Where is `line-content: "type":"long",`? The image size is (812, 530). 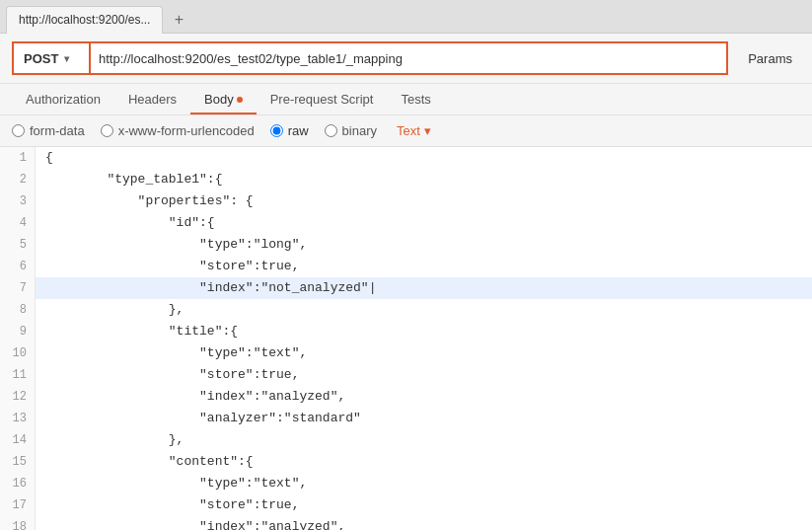 line-content: "type":"long", is located at coordinates (172, 245).